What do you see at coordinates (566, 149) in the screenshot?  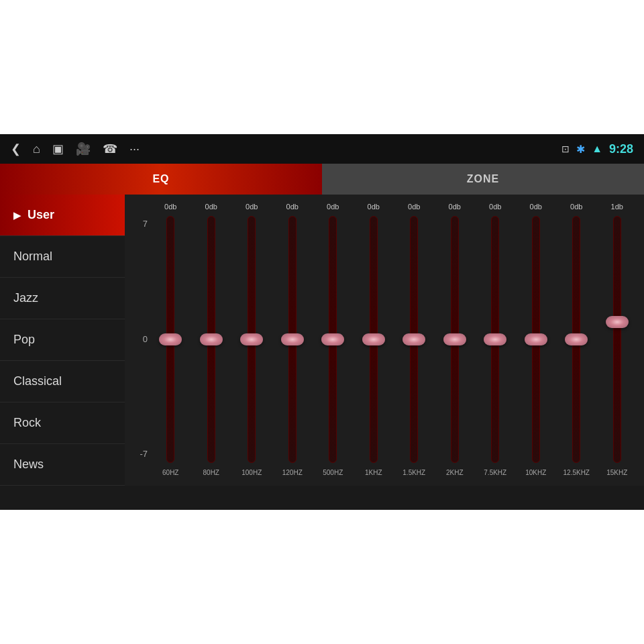 I see `cast-icon: ⊡` at bounding box center [566, 149].